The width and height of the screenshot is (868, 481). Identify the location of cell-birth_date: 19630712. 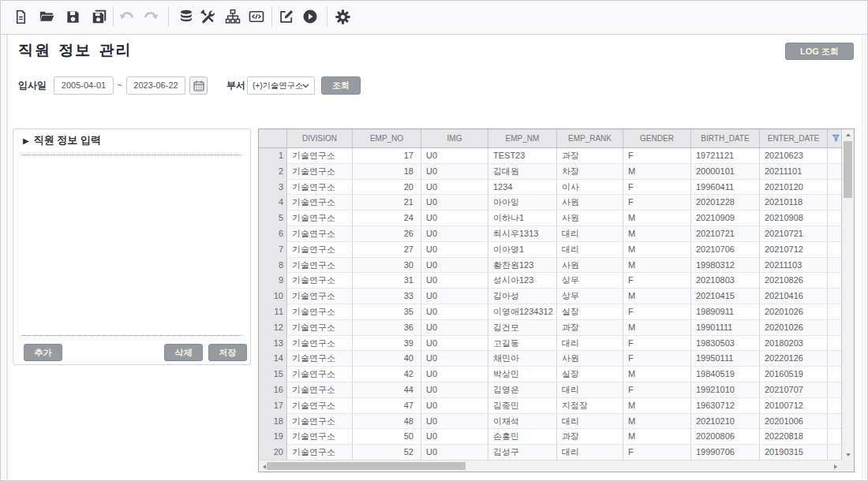
(726, 406).